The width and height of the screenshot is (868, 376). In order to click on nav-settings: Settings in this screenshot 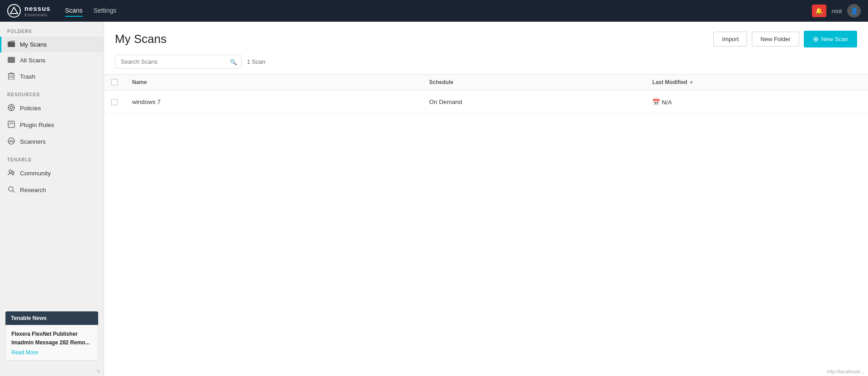, I will do `click(105, 11)`.